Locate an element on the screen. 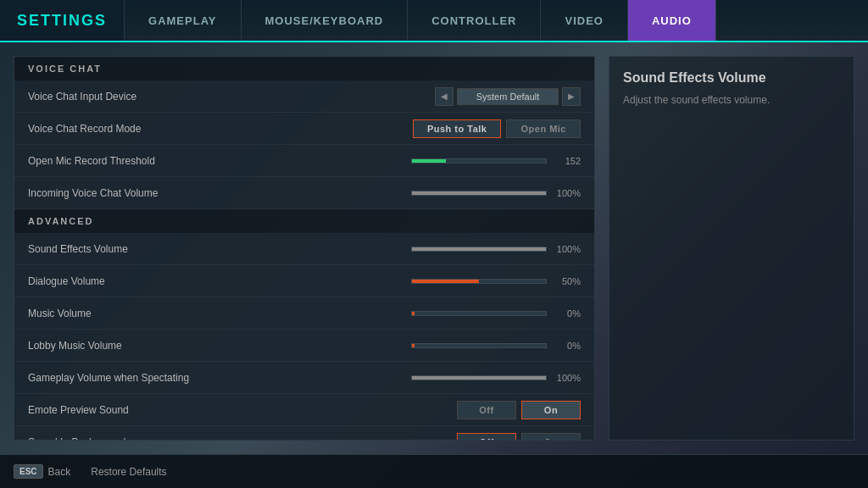 Image resolution: width=868 pixels, height=488 pixels. emote-off-button: Off is located at coordinates (487, 410).